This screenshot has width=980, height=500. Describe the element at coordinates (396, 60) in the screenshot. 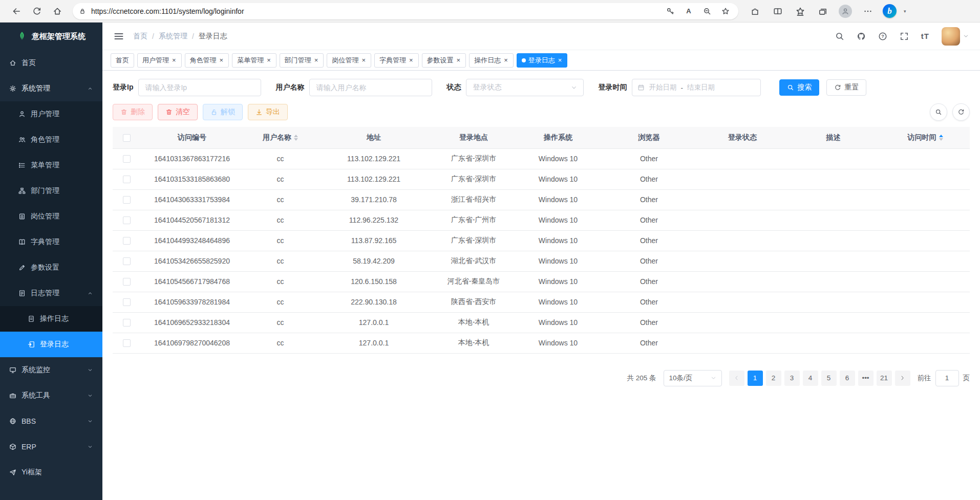

I see `tab-dict-mgmt: 字典管理×` at that location.